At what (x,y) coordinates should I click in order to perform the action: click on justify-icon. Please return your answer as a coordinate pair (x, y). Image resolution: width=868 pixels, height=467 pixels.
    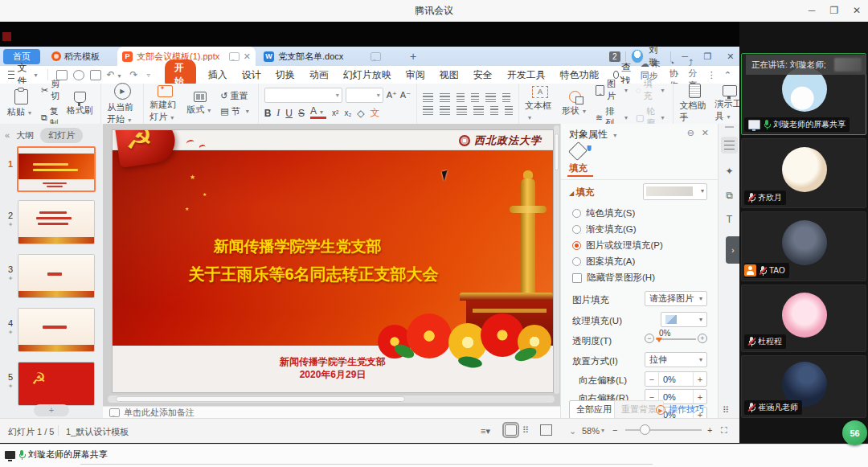
    Looking at the image, I should click on (479, 111).